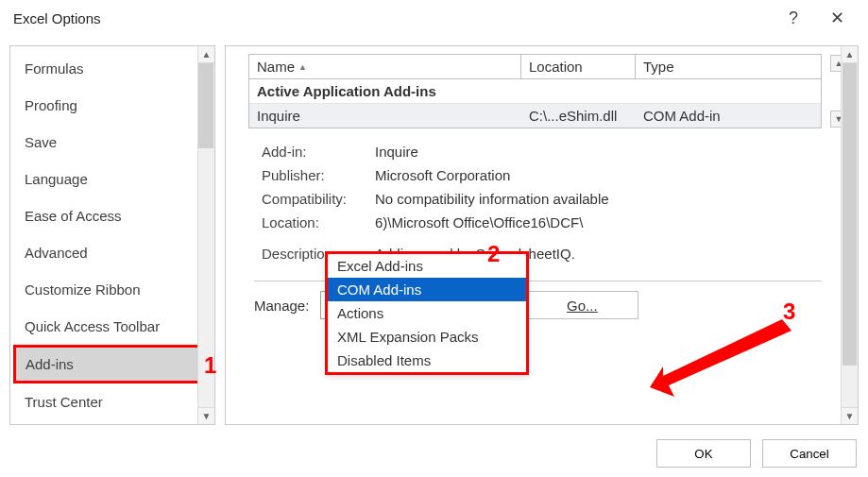  What do you see at coordinates (318, 223) in the screenshot?
I see `label-location: Location:` at bounding box center [318, 223].